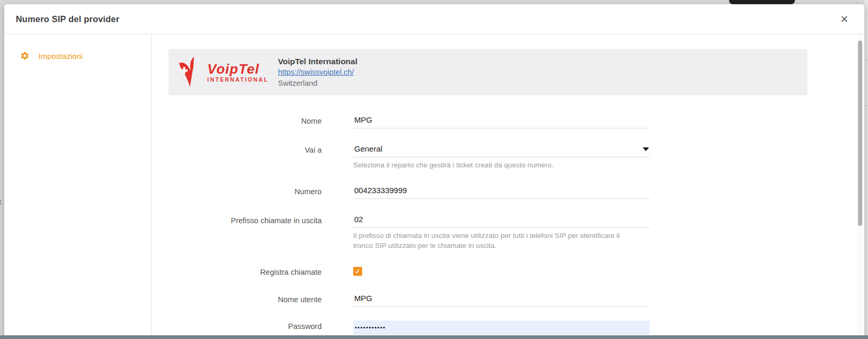 This screenshot has width=868, height=339. I want to click on logo-wordmark: VoipTel, so click(238, 69).